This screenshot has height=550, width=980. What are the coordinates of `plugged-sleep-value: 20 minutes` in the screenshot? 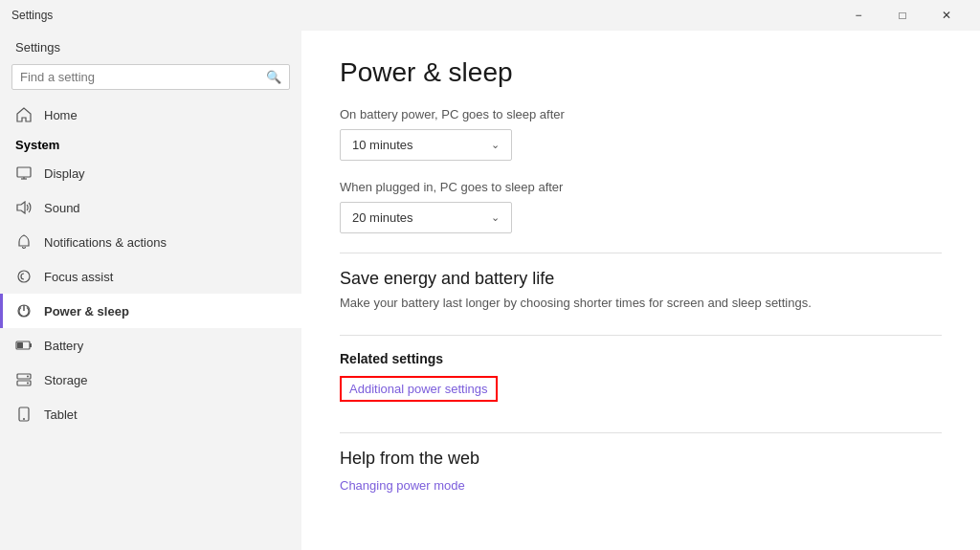 It's located at (383, 218).